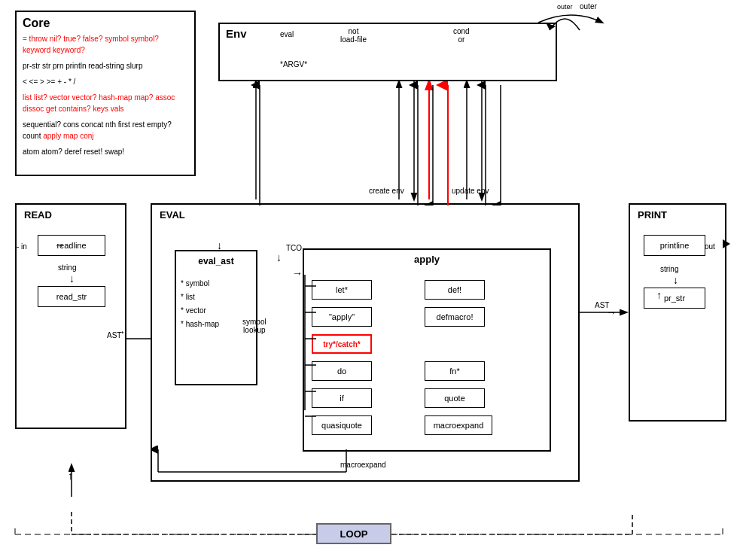 The height and width of the screenshot is (560, 737). I want to click on env-label-argv: *ARGV*, so click(294, 65).